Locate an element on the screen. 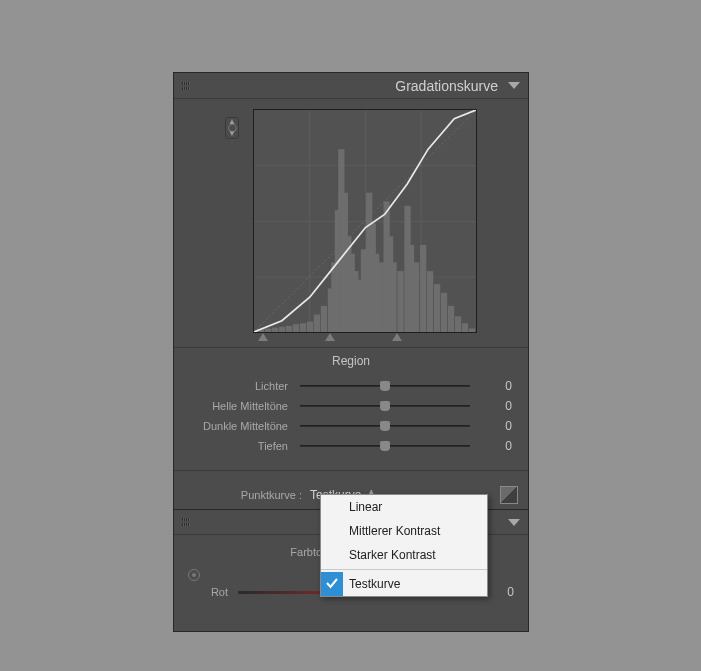 The width and height of the screenshot is (701, 671). point-curve-dropdown: Linear Mittlerer Kontrast Starker Kontra… is located at coordinates (404, 546).